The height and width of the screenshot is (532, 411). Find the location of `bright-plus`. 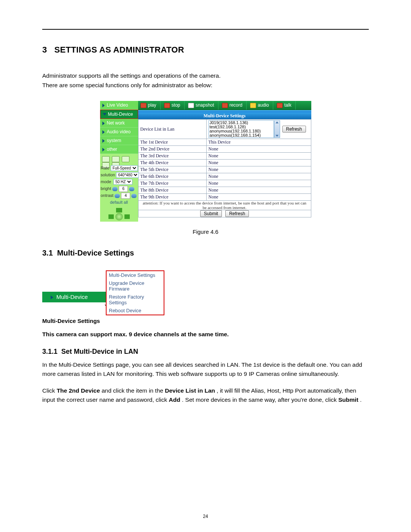

bright-plus is located at coordinates (132, 189).